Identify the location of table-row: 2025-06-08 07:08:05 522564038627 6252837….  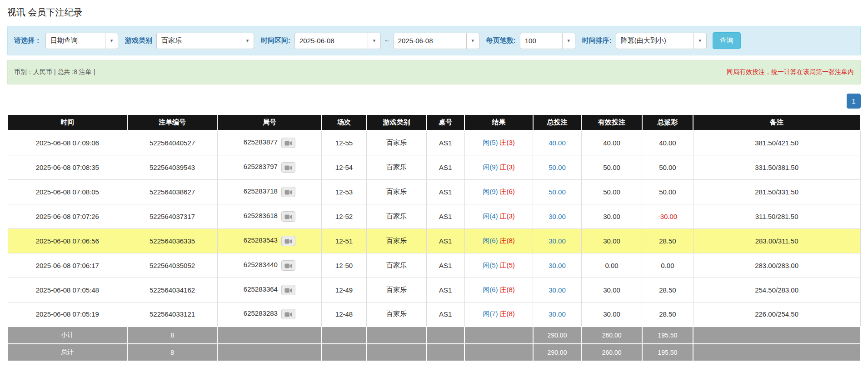
(434, 192).